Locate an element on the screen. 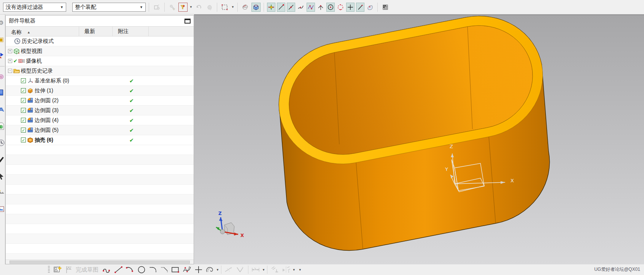 The height and width of the screenshot is (275, 644). make-symmetric-tool is located at coordinates (286, 270).